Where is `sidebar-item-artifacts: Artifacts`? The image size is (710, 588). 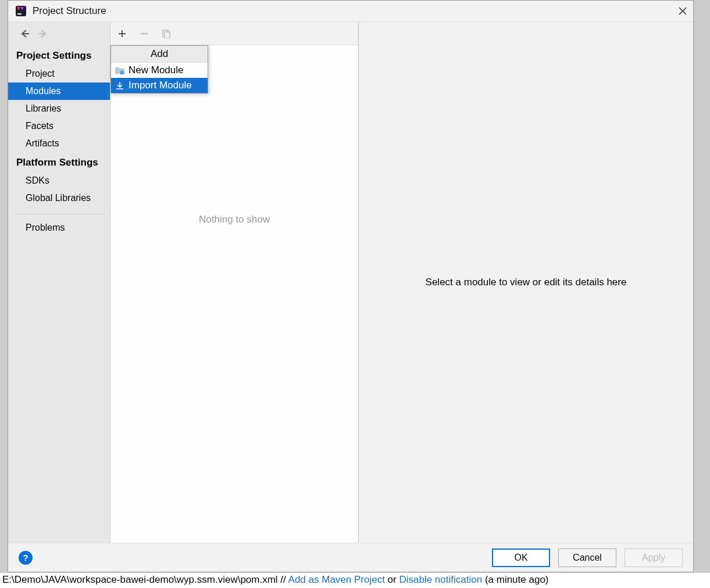
sidebar-item-artifacts: Artifacts is located at coordinates (59, 144).